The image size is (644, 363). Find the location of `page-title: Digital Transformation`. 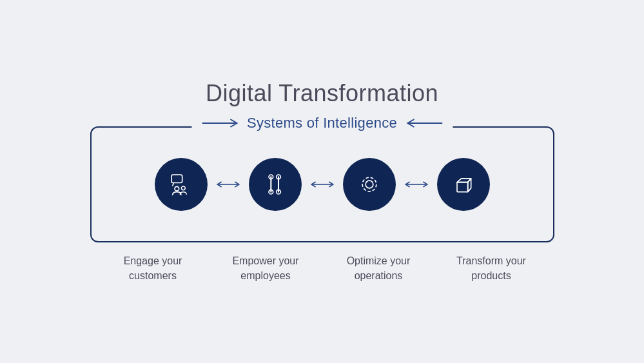

page-title: Digital Transformation is located at coordinates (322, 93).